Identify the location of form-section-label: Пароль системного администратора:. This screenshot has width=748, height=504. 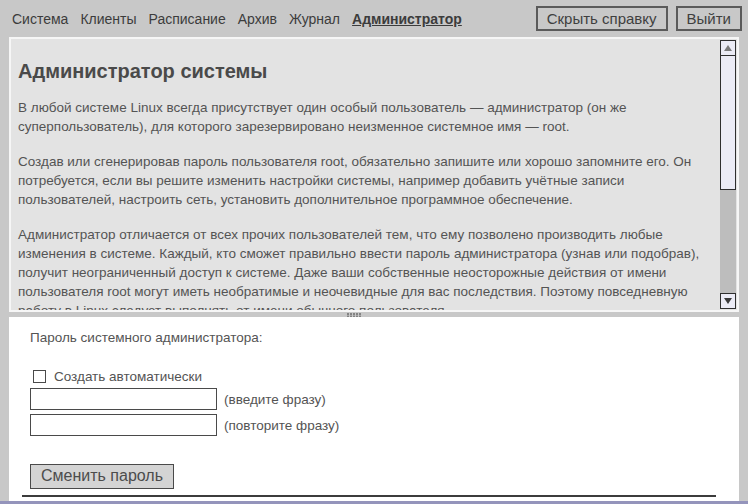
(146, 338).